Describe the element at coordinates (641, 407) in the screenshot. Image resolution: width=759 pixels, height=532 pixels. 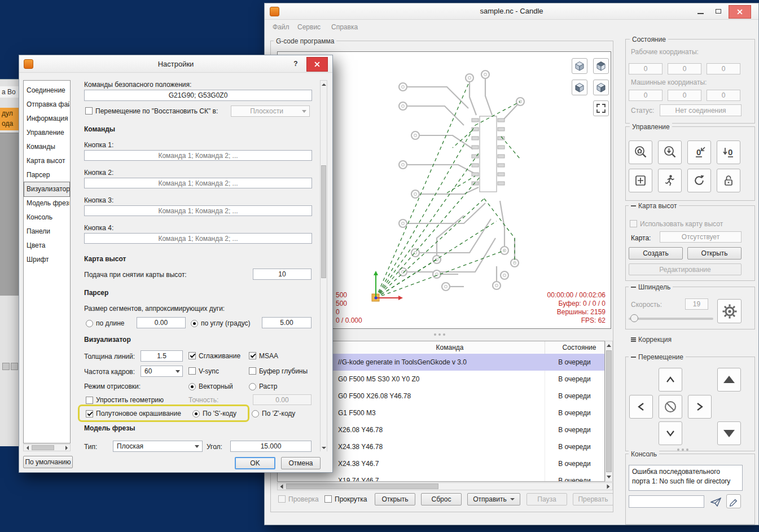
I see `jog-x-minus-button` at that location.